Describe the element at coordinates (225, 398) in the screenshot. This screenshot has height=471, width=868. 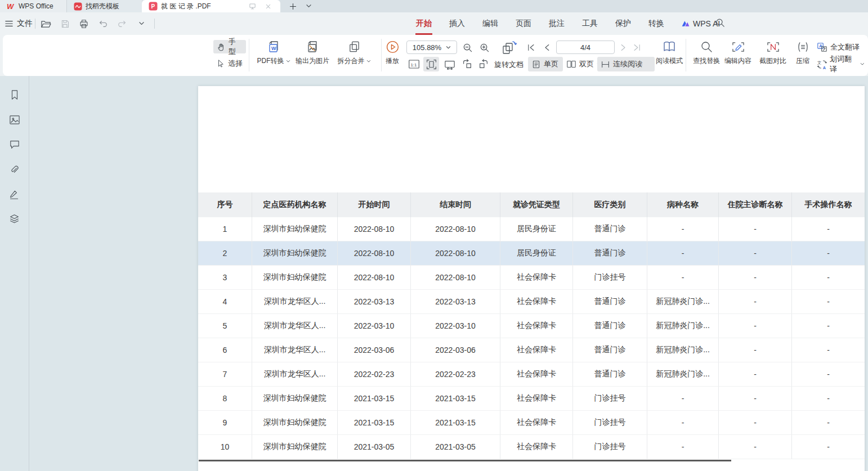
I see `table-cell: 8` at that location.